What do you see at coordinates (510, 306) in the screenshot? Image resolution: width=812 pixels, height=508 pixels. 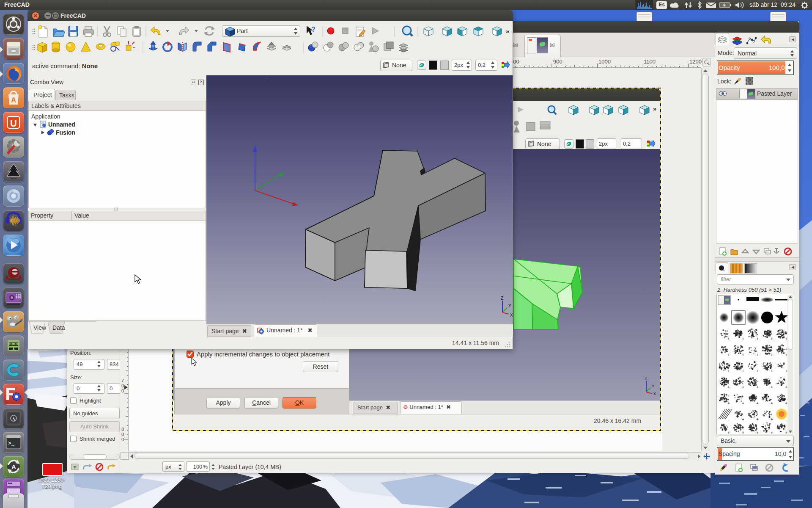 I see `svg-text: Y` at bounding box center [510, 306].